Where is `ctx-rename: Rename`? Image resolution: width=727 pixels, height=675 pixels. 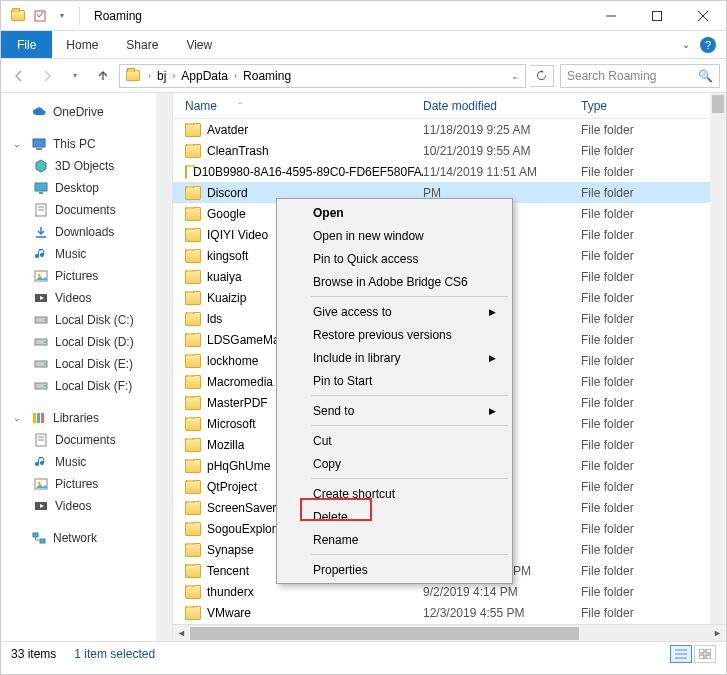
ctx-rename: Rename is located at coordinates (394, 540).